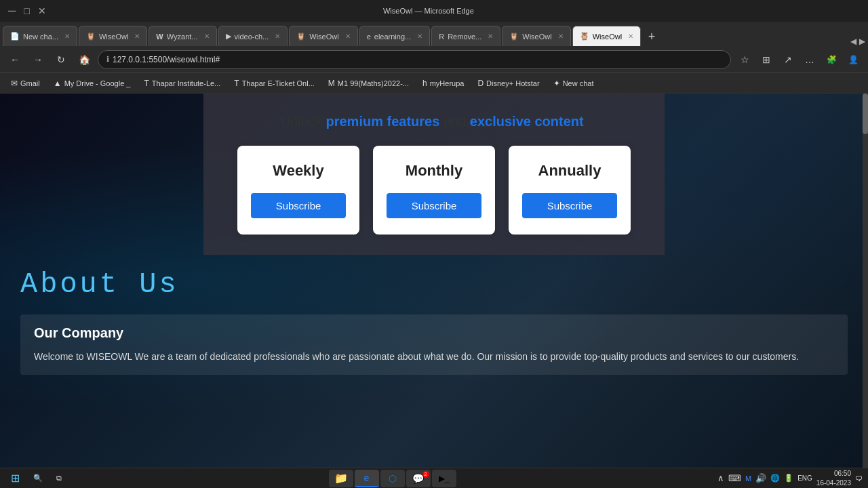 This screenshot has width=868, height=488. Describe the element at coordinates (278, 83) in the screenshot. I see `bookmark-label: Thapar E-Ticket Onl...` at that location.